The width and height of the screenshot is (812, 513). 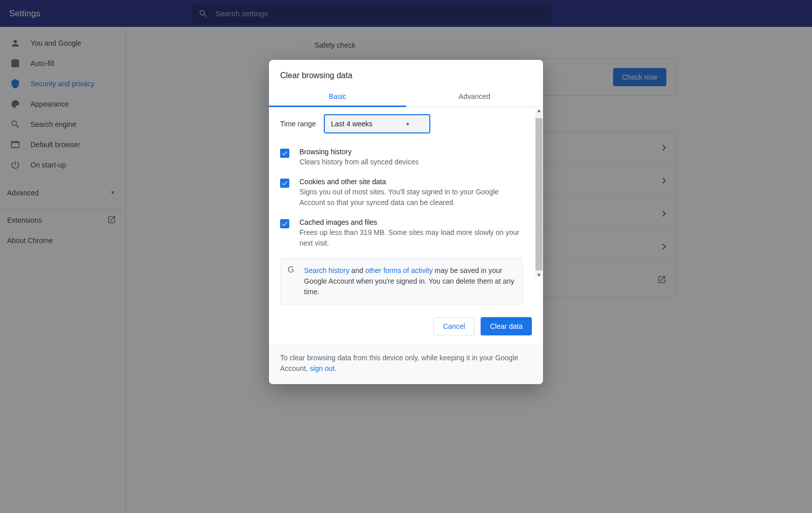 I want to click on sign-out-link: sign out, so click(x=322, y=368).